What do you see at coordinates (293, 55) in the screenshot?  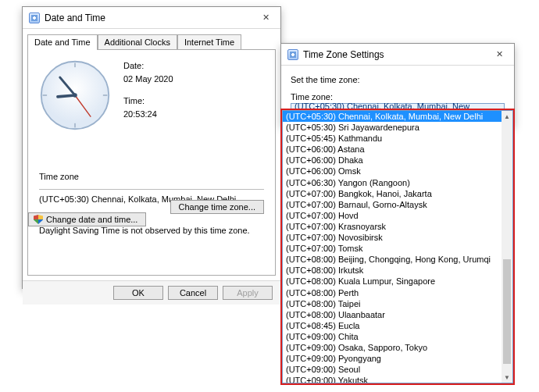 I see `timezone-app-icon` at bounding box center [293, 55].